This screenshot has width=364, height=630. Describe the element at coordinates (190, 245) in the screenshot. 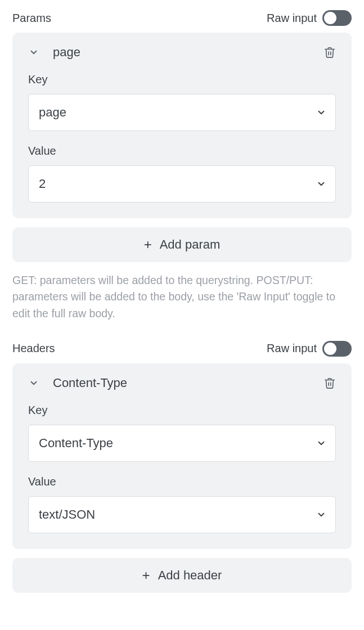

I see `add-param-label: Add param` at that location.